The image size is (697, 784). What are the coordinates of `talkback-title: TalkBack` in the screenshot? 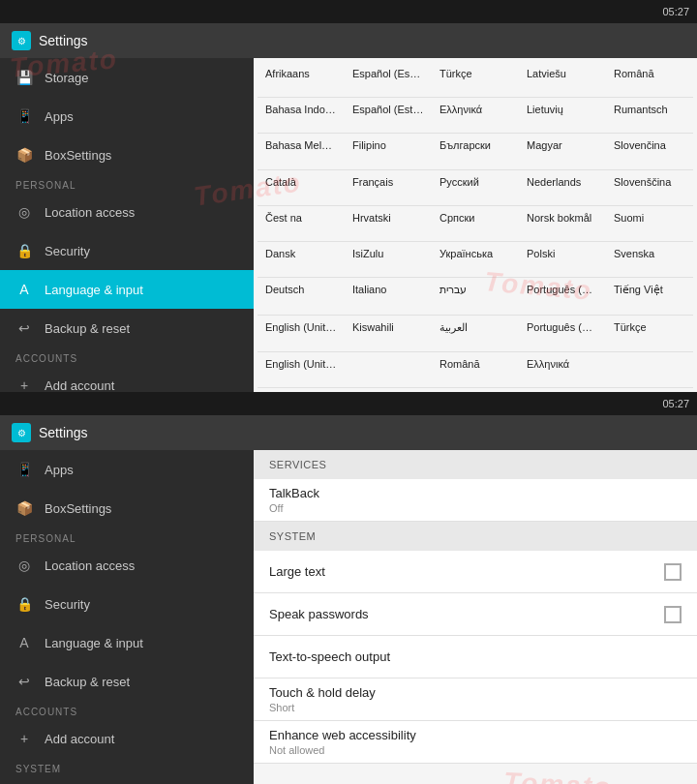 It's located at (294, 494).